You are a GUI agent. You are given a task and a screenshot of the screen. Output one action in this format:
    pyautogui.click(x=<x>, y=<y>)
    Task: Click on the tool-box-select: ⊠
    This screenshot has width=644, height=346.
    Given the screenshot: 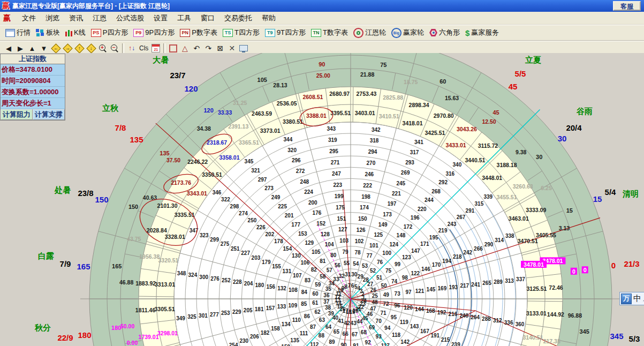 What is the action you would take?
    pyautogui.click(x=220, y=48)
    